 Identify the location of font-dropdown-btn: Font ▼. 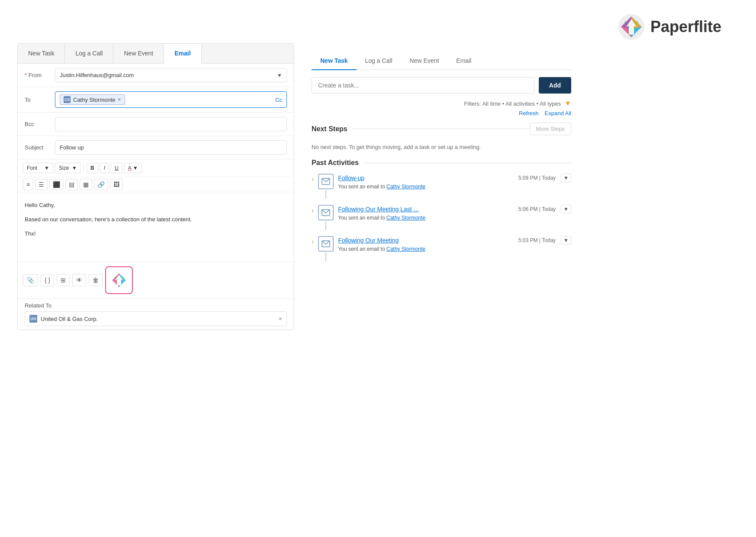
(38, 168).